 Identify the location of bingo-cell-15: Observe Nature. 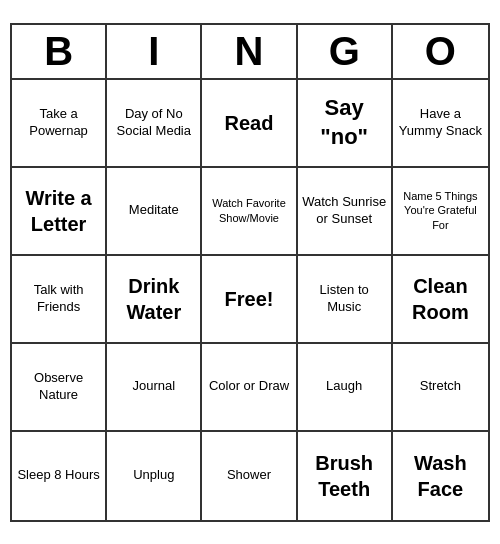
(60, 388).